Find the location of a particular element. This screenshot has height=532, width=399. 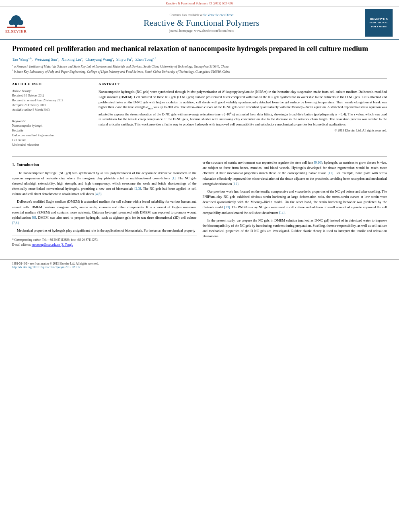

intro-para-2: Dulbecco's modified Eagle medium (DMEM) … is located at coordinates (105, 212).